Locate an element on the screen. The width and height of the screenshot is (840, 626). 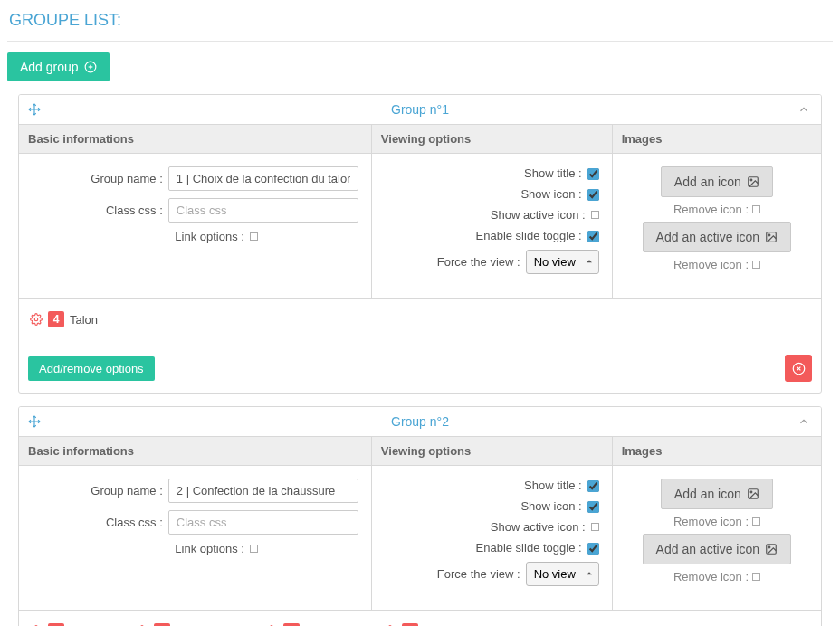
plus-circle-icon is located at coordinates (91, 67).